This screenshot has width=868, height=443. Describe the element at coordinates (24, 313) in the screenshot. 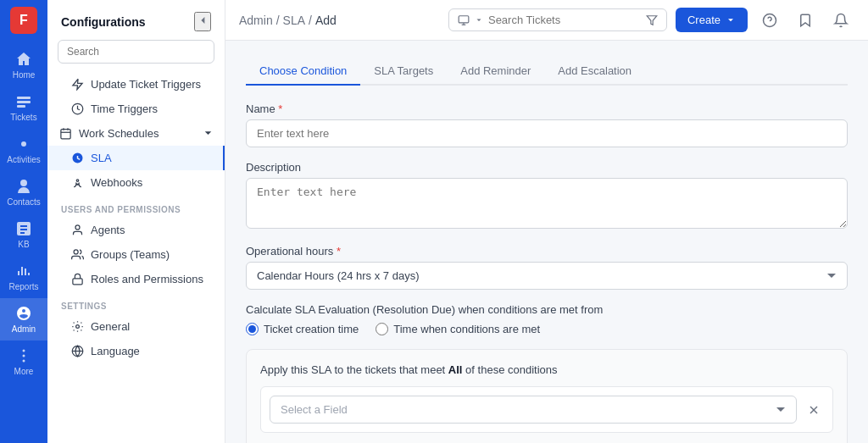

I see `admin-icon` at that location.